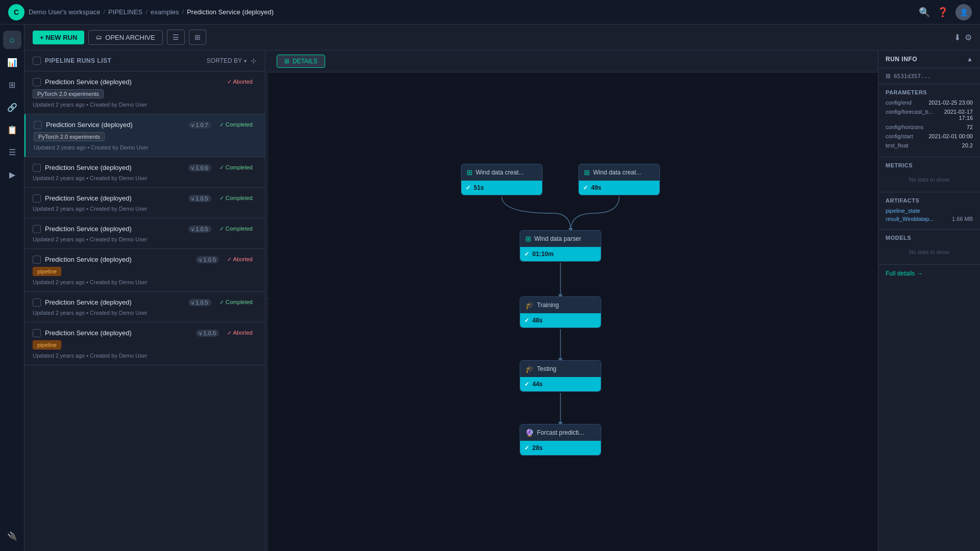 This screenshot has height=551, width=980. I want to click on user-avatar: 👤, so click(964, 12).